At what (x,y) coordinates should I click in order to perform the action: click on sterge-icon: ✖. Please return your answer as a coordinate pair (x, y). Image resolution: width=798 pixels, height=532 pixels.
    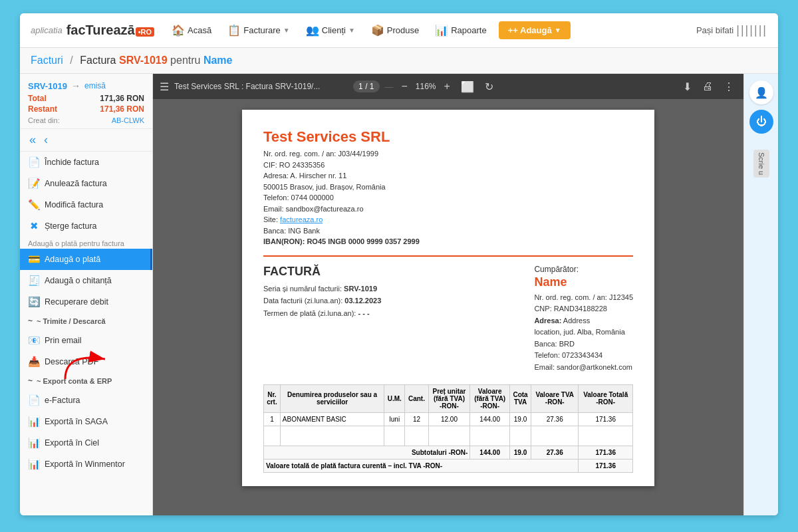
    Looking at the image, I should click on (34, 226).